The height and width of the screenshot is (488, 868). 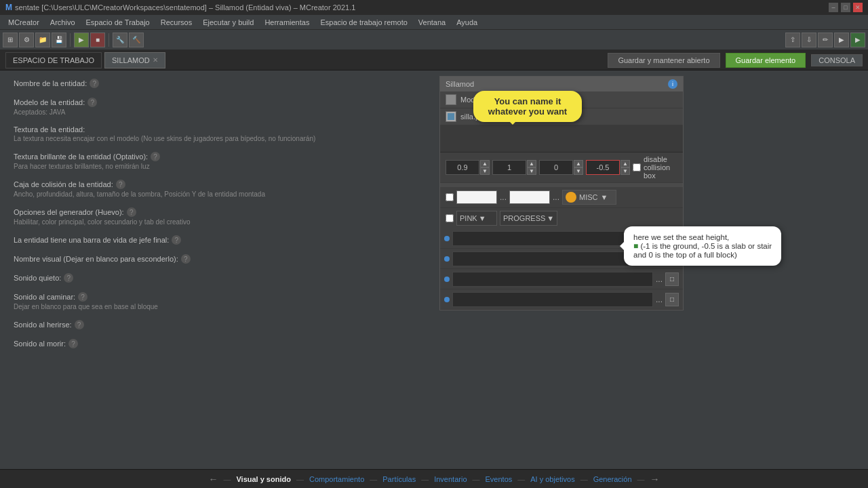 I want to click on progress-dropdown: PROGRESS ▼, so click(x=529, y=218).